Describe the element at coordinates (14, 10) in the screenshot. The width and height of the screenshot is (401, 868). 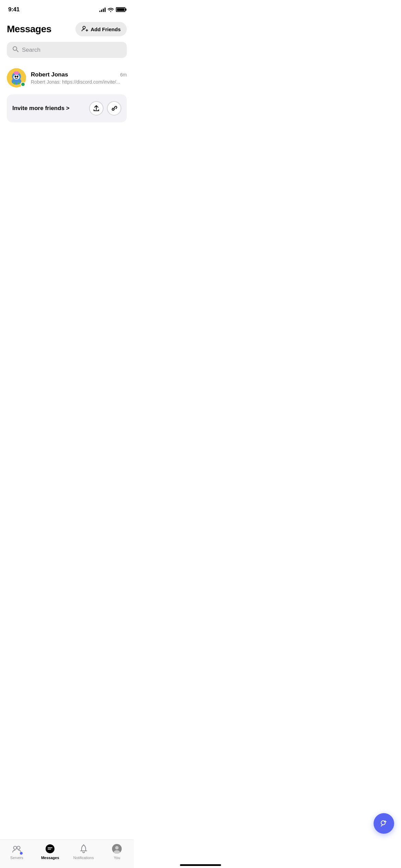
I see `status-time: 9:41` at that location.